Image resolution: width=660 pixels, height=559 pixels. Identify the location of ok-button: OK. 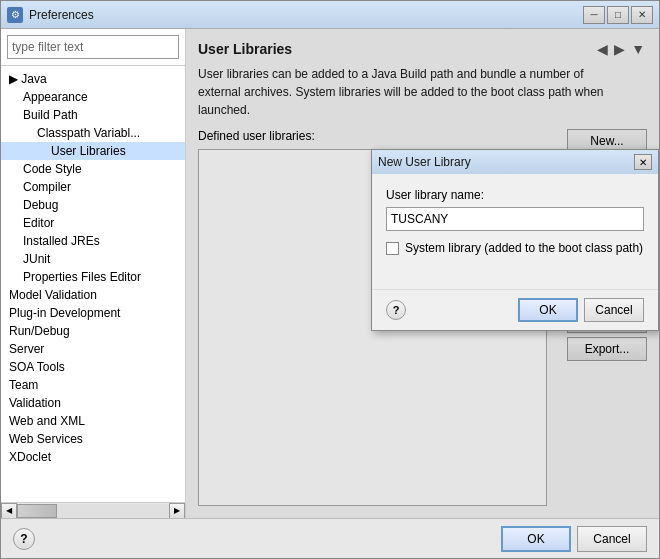
(536, 539).